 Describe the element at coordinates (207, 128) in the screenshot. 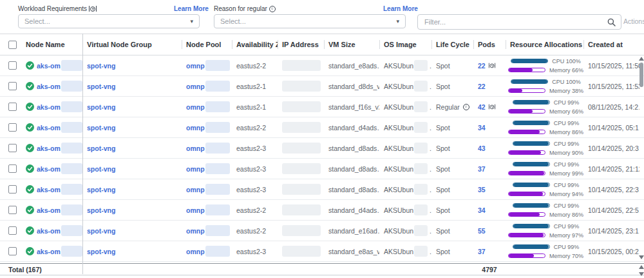

I see `node-pool-cell: omnp` at that location.